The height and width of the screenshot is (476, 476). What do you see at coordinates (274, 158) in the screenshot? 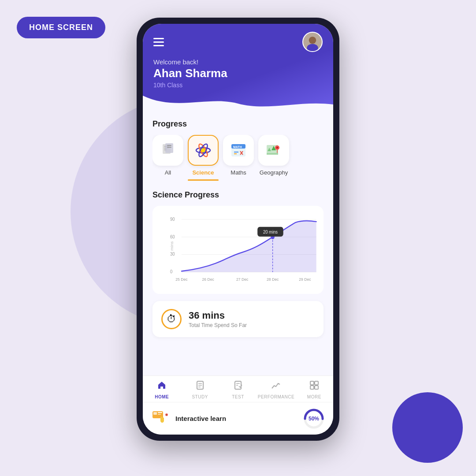
I see `tab-geography: Geography` at bounding box center [274, 158].